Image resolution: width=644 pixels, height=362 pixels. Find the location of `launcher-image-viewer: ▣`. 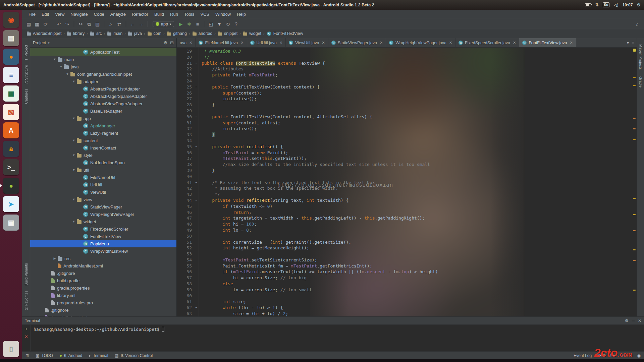

launcher-image-viewer: ▣ is located at coordinates (11, 223).